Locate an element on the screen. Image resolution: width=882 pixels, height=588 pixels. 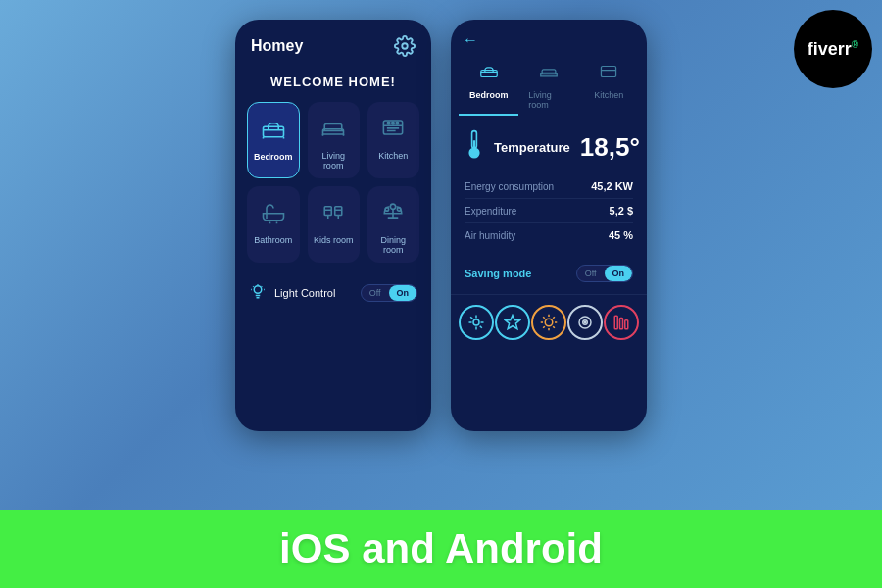
tab-kitchen-icon is located at coordinates (609, 74).